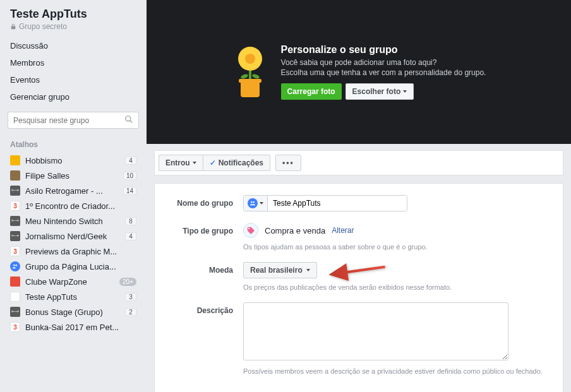 The image size is (571, 392). I want to click on choose-photo-label: Escolher foto, so click(376, 92).